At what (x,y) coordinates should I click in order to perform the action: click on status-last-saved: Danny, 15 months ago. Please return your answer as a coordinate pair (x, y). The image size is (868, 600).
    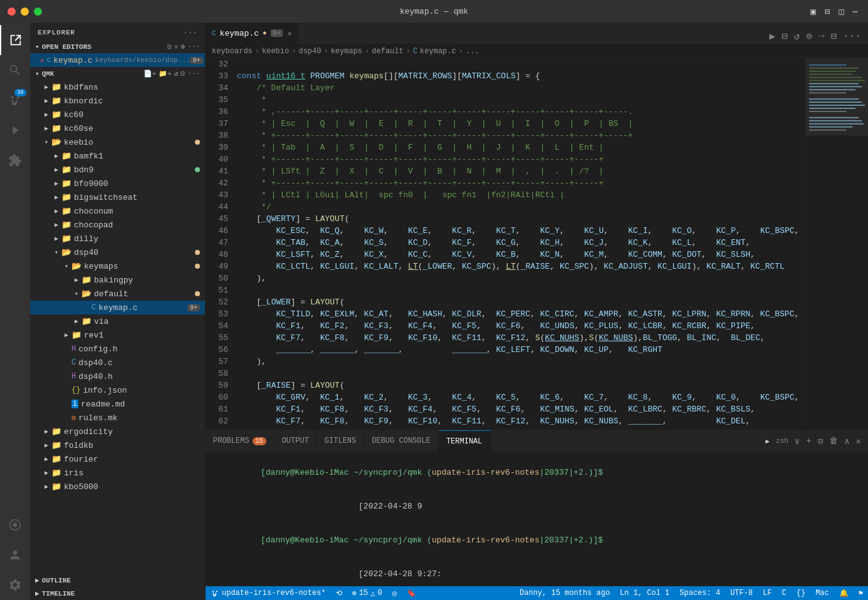
    Looking at the image, I should click on (565, 593).